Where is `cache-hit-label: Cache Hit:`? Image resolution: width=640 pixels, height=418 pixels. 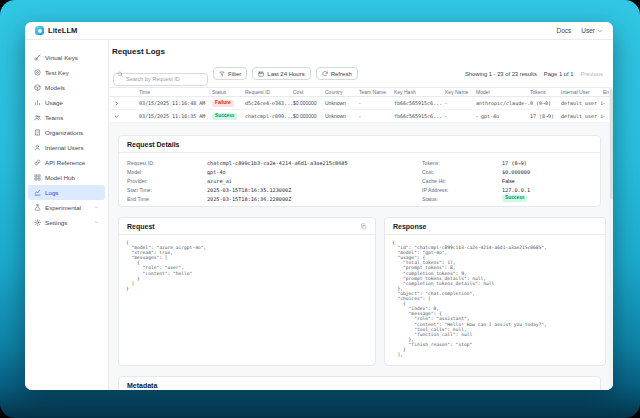 cache-hit-label: Cache Hit: is located at coordinates (462, 181).